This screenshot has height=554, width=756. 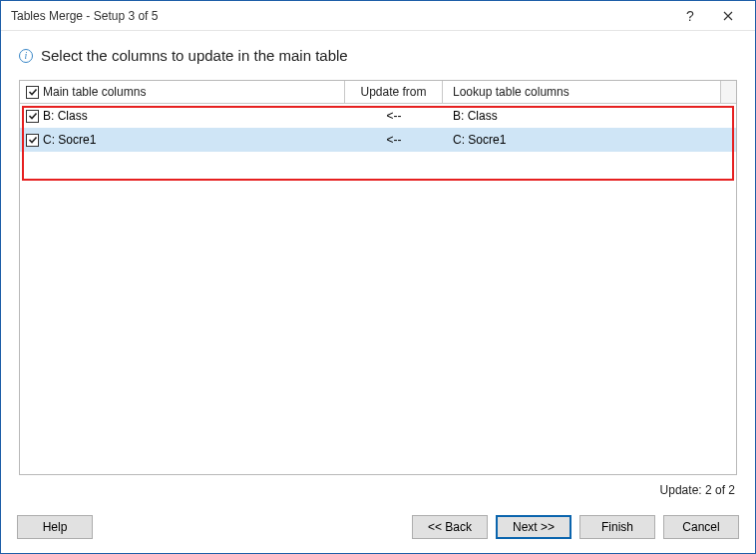 What do you see at coordinates (394, 92) in the screenshot?
I see `header-update-from: Update from` at bounding box center [394, 92].